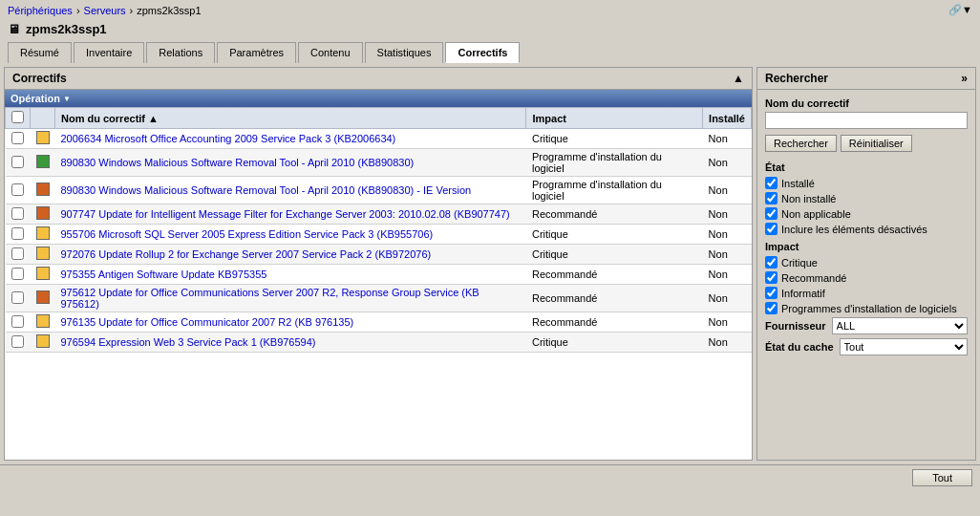  I want to click on reset-button: Réinitialiser, so click(877, 143).